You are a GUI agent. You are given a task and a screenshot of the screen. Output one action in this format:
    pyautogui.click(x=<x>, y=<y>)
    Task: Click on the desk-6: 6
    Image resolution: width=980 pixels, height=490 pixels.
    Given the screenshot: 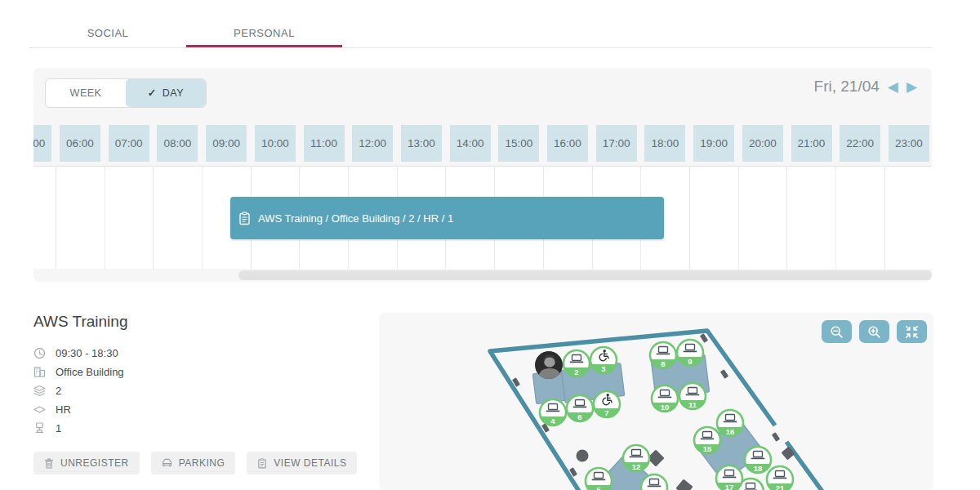 What is the action you would take?
    pyautogui.click(x=580, y=408)
    